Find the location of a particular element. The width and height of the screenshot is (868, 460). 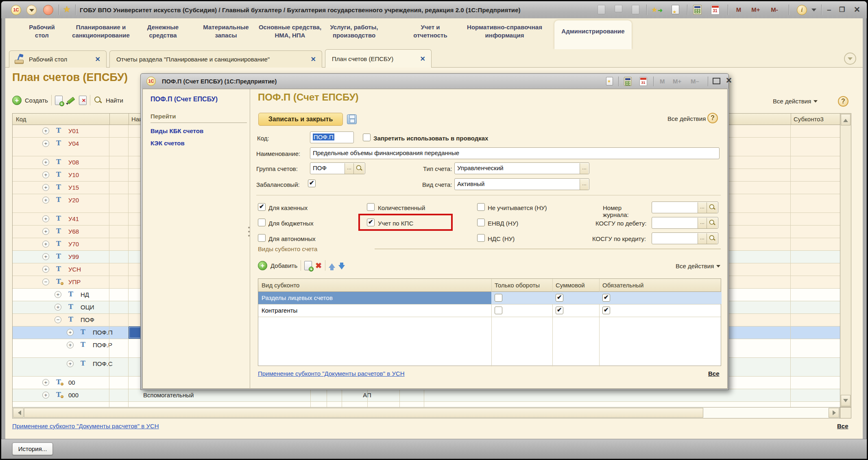

history-button: История... is located at coordinates (33, 449).